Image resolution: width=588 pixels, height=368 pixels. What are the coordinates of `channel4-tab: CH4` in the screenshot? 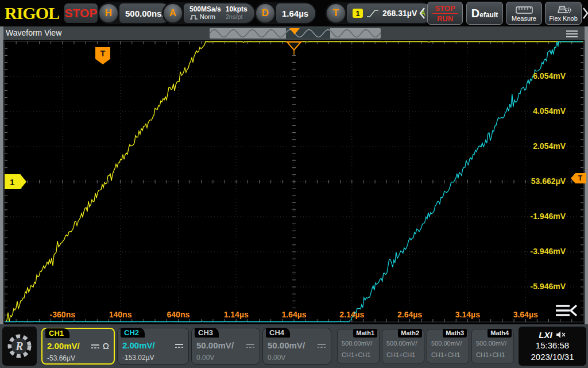 It's located at (278, 332).